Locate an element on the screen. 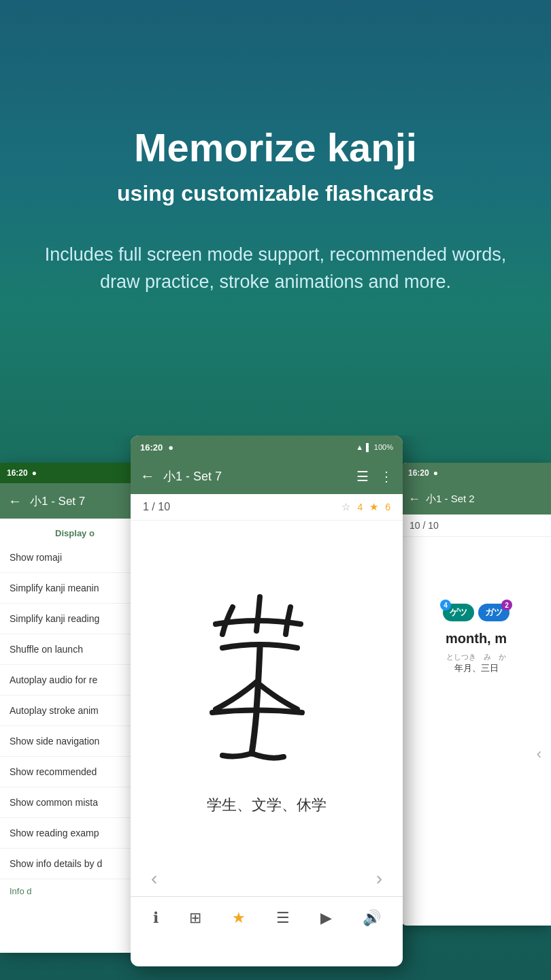 This screenshot has width=551, height=980. center-toolbar-icons: ☰ ⋮ is located at coordinates (375, 476).